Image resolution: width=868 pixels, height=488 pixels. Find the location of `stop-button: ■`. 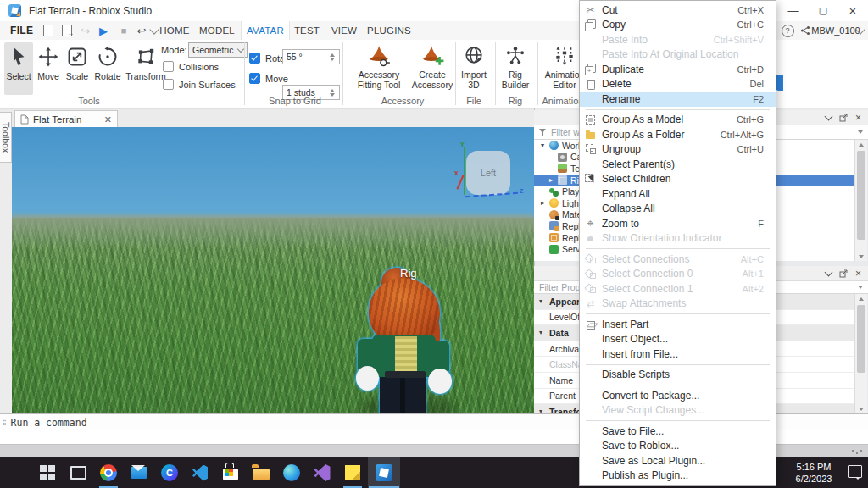

stop-button: ■ is located at coordinates (124, 30).